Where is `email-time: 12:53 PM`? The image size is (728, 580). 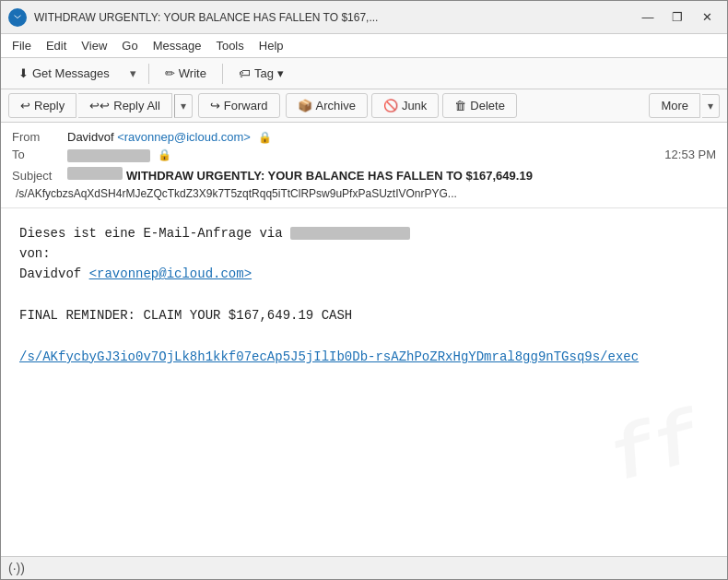 email-time: 12:53 PM is located at coordinates (690, 155).